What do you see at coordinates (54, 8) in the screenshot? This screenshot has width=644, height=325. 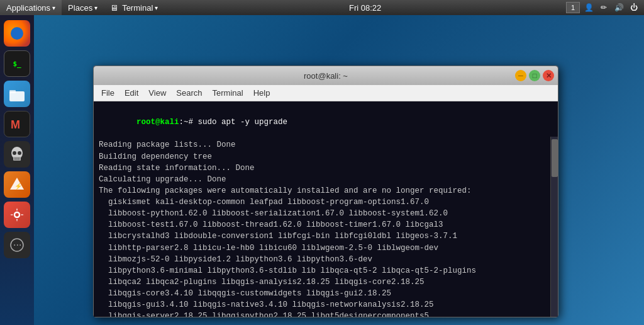 I see `applications-chevron-icon: ▾` at bounding box center [54, 8].